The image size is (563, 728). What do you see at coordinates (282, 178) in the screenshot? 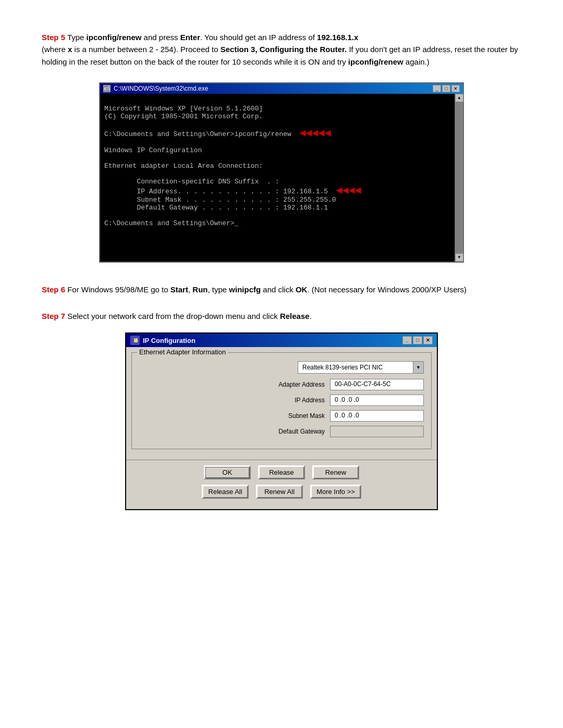
I see `cmd-body: Microsoft Windows XP [Version 5.1.2600] …` at bounding box center [282, 178].